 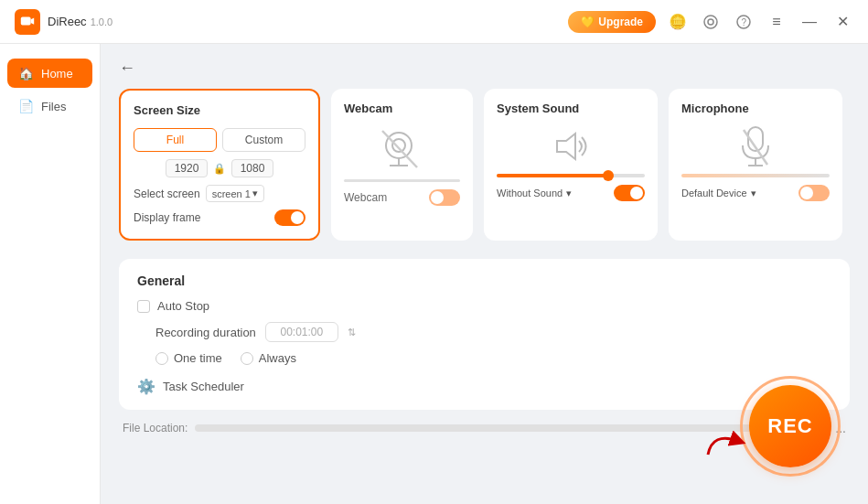 What do you see at coordinates (612, 22) in the screenshot?
I see `upgrade-button: 💛 Upgrade` at bounding box center [612, 22].